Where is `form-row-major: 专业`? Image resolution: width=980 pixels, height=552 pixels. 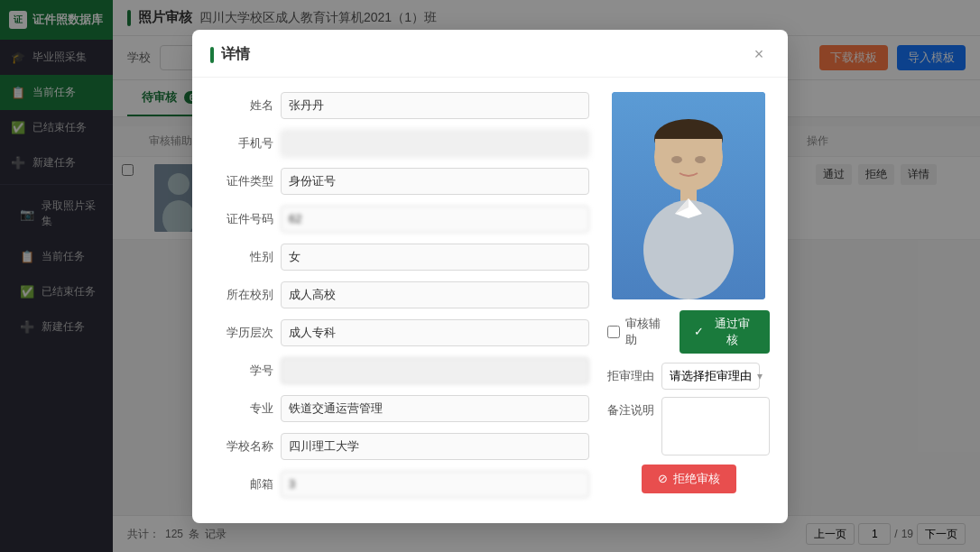
form-row-major: 专业 is located at coordinates (400, 409).